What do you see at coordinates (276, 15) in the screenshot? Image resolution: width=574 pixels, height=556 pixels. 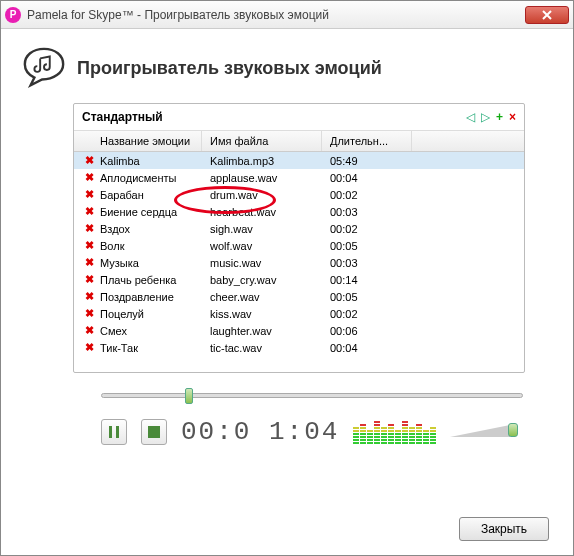 I see `window-title: Pamela for Skype™ - Проигрыватель звуков…` at bounding box center [276, 15].